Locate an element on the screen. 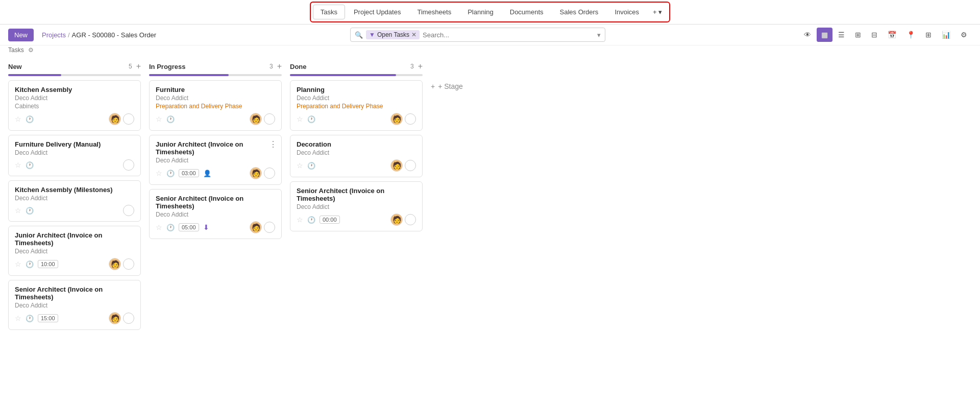  card-title: Furniture Delivery (Manual) is located at coordinates (75, 144).